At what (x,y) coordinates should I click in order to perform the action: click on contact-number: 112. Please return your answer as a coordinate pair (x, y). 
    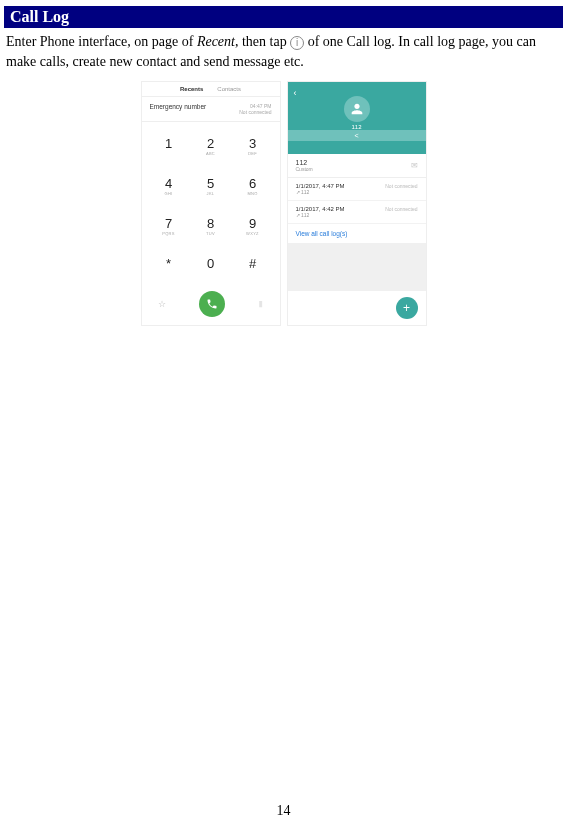
    Looking at the image, I should click on (304, 162).